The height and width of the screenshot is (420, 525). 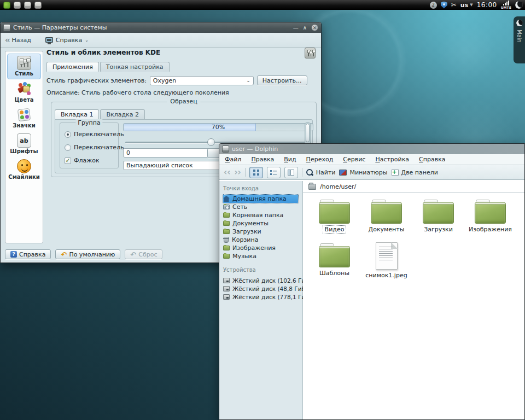 I want to click on defaults-button: ↶ По умолчанию, so click(x=88, y=254).